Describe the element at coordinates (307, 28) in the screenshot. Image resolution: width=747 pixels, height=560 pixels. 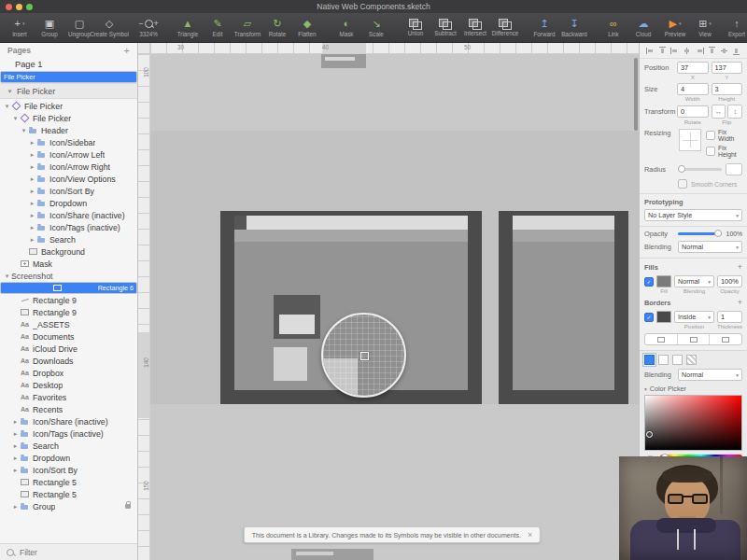
I see `flatten-button: ◆Flatten` at that location.